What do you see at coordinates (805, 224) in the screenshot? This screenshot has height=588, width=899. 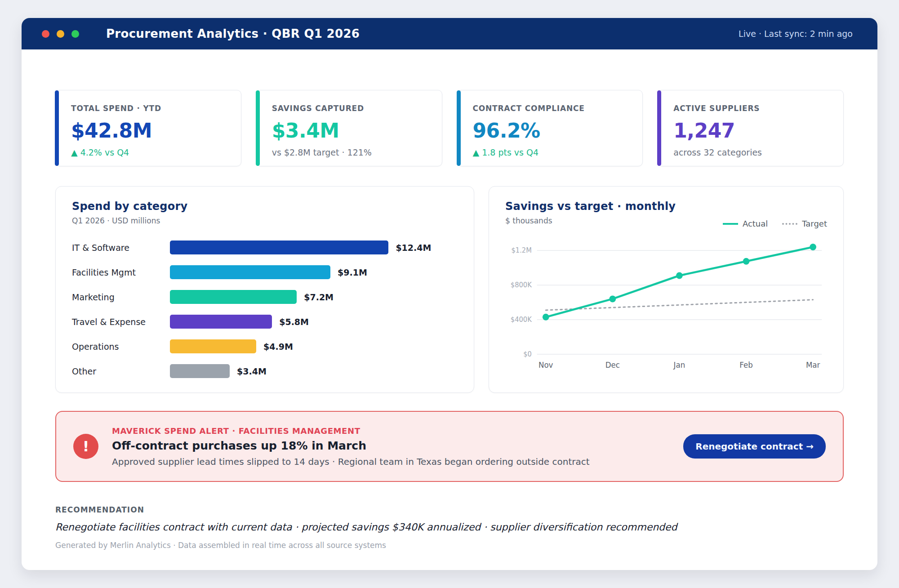 I see `legend-item-target: Target` at bounding box center [805, 224].